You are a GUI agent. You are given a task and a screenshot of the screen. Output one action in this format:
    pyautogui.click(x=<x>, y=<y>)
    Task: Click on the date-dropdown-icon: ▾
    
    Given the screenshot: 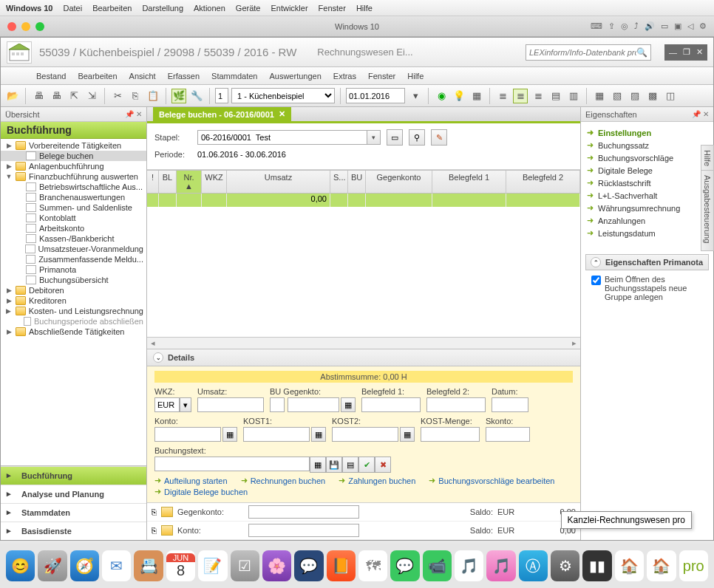 What is the action you would take?
    pyautogui.click(x=415, y=96)
    